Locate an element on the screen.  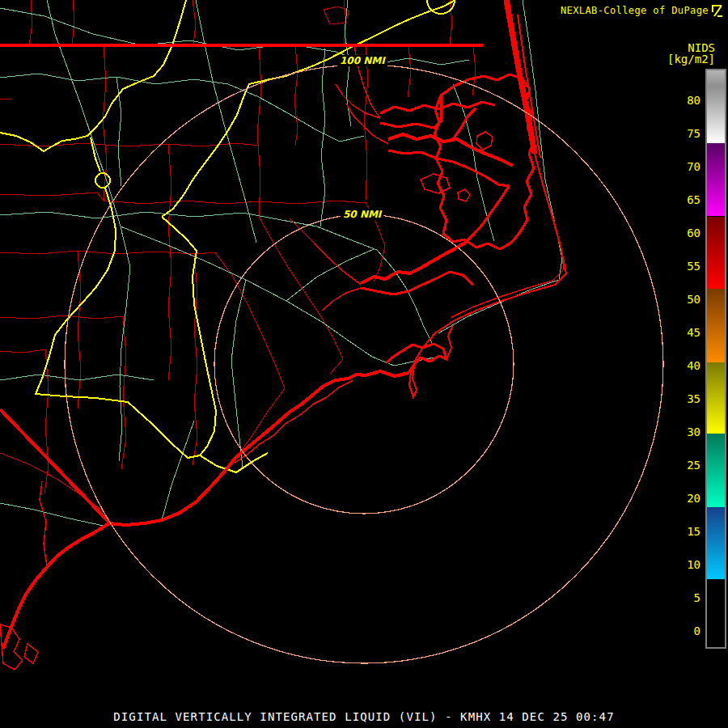
scale-tick-60: 60 is located at coordinates (688, 233).